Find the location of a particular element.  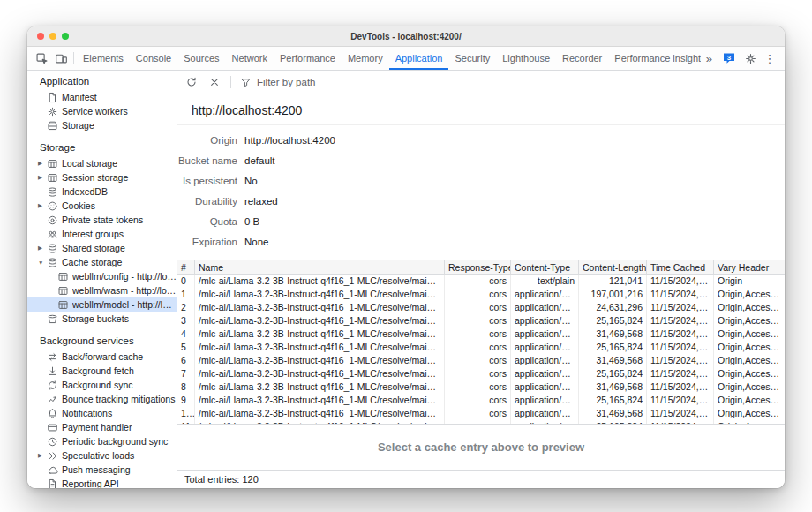

sidebar-item-webllm-model-http-localhost-4200: webllm/model - http://localhost:4200 is located at coordinates (102, 305).